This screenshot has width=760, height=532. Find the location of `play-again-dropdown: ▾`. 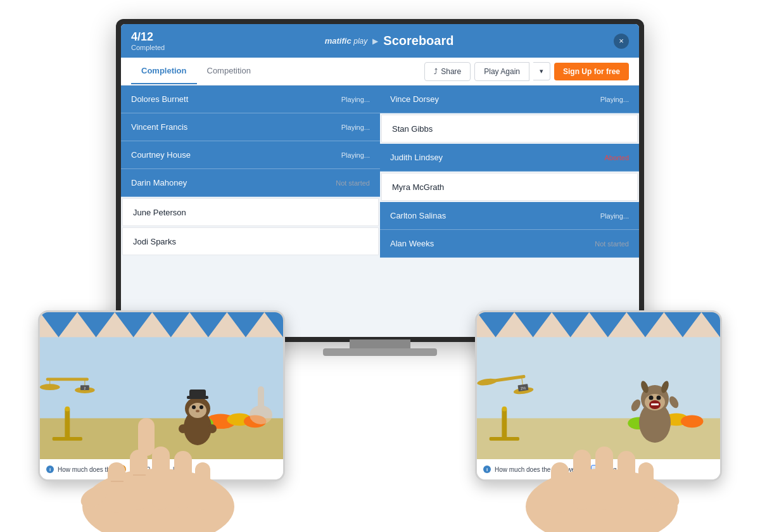

play-again-dropdown: ▾ is located at coordinates (542, 71).